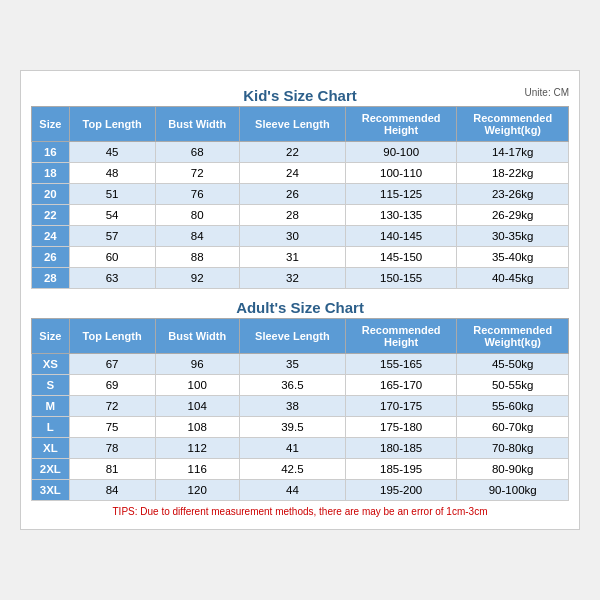 Image resolution: width=600 pixels, height=600 pixels. Describe the element at coordinates (401, 216) in the screenshot. I see `data-cell: 130-135` at that location.